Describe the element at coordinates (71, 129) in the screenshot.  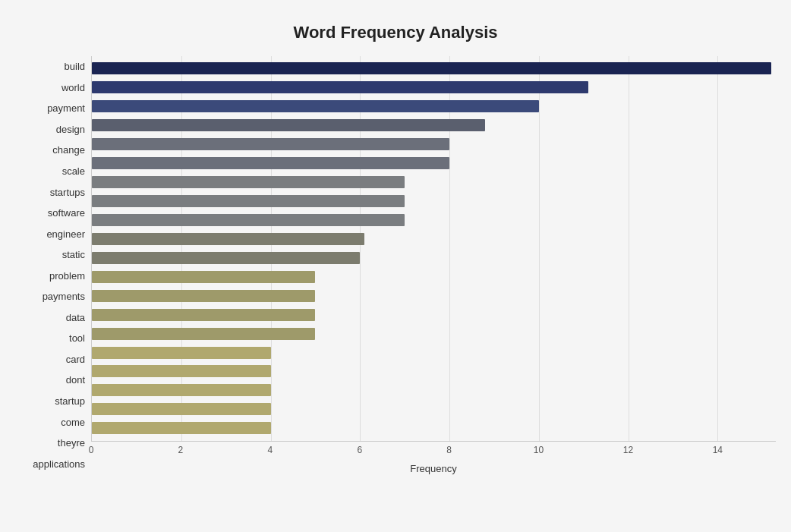
I see `y-label: design` at that location.